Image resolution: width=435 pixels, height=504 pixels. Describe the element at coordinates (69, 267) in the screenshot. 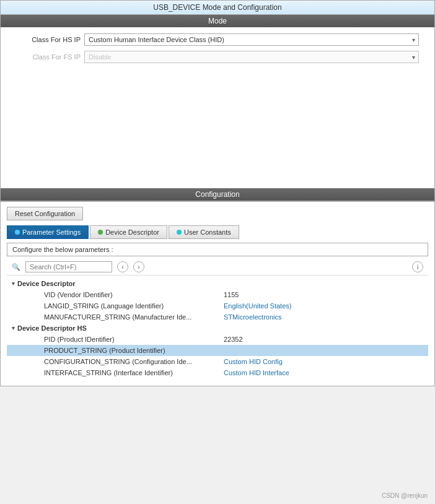

I see `search-input` at that location.